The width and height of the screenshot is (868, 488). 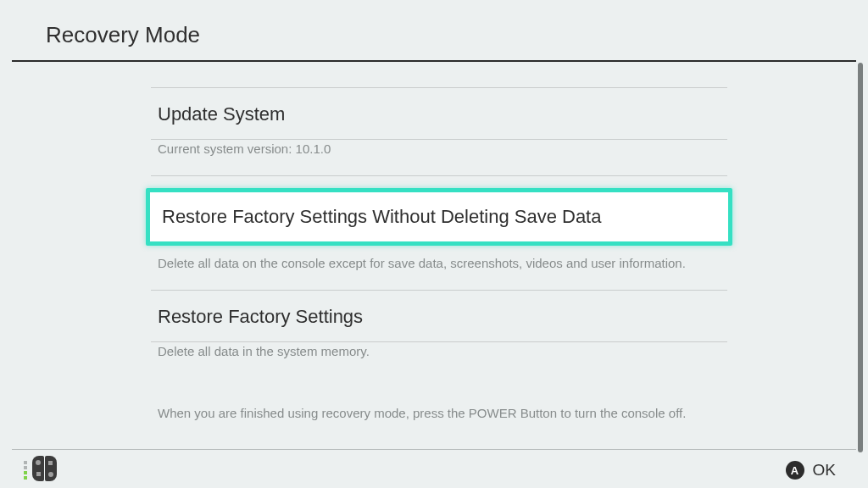 What do you see at coordinates (457, 36) in the screenshot?
I see `page-title: Recovery Mode` at bounding box center [457, 36].